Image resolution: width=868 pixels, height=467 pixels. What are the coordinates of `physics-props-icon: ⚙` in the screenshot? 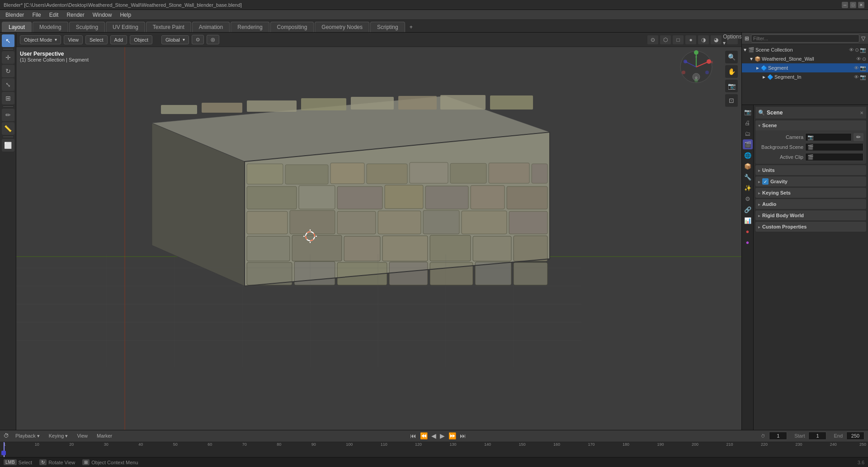 It's located at (748, 199).